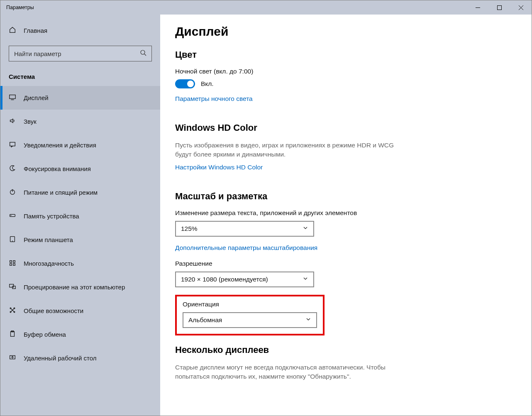 The height and width of the screenshot is (416, 532). I want to click on hdr-description: Пусть изображения в видео, играх и прило…, so click(291, 150).